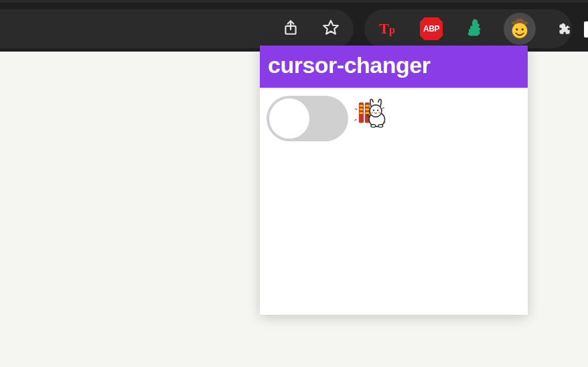 This screenshot has width=588, height=367. I want to click on extension-abp: ABP, so click(431, 29).